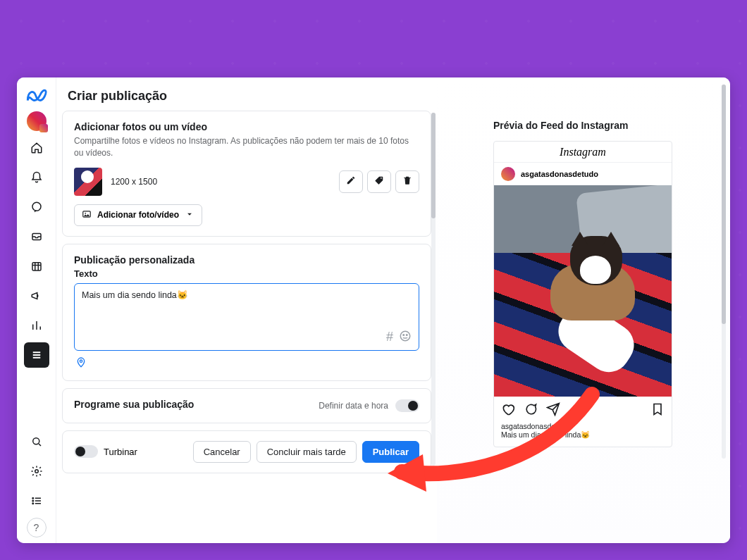  Describe the element at coordinates (247, 260) in the screenshot. I see `custom-heading: Publicação personalizada` at that location.